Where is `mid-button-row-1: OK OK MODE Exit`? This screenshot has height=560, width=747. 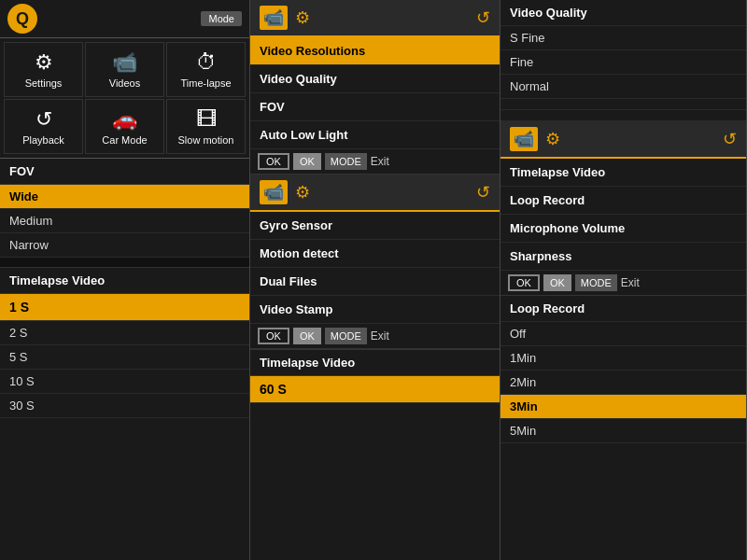
mid-button-row-1: OK OK MODE Exit is located at coordinates (375, 162).